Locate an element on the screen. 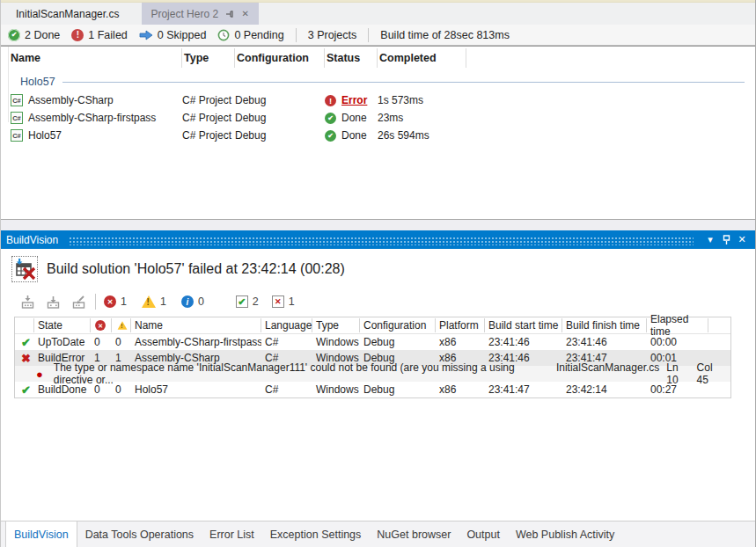 This screenshot has height=547, width=756. project-row: C# Assembly-CSharp-firstpass C# Project … is located at coordinates (378, 118).